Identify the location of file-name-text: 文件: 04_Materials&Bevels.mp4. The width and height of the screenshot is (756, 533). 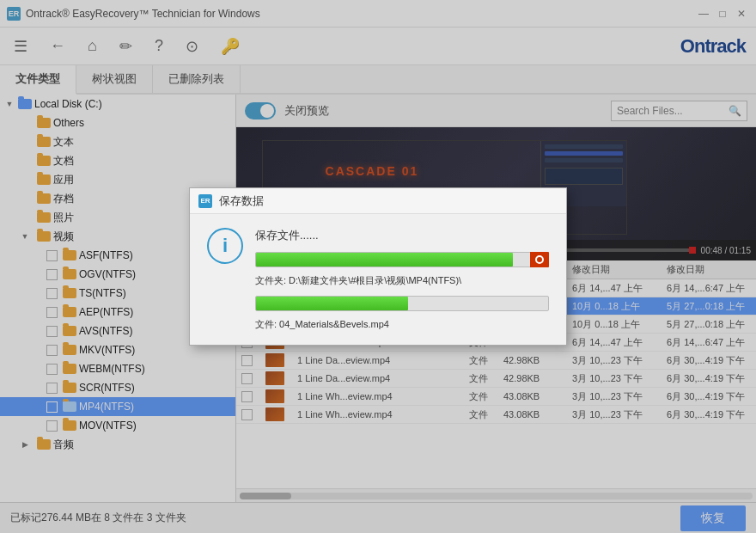
(402, 325).